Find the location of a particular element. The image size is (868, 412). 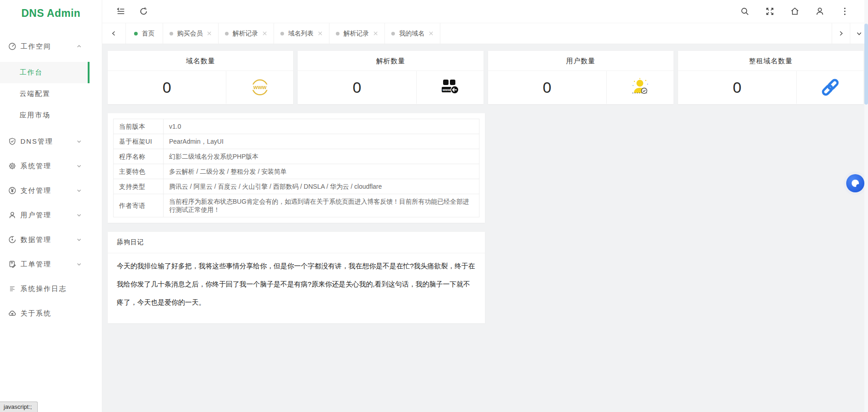

sidebar-item-label: 云端配置 is located at coordinates (35, 94).